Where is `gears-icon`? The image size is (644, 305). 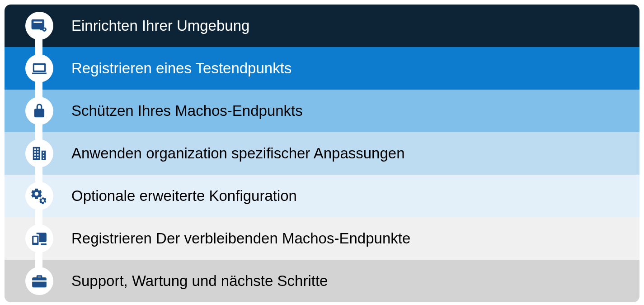 gears-icon is located at coordinates (39, 196).